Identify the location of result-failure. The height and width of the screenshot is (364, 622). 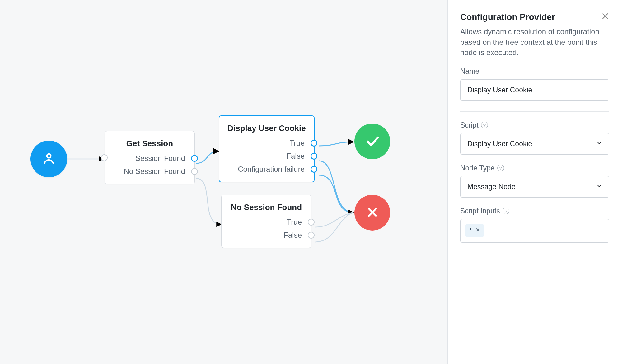
(372, 213).